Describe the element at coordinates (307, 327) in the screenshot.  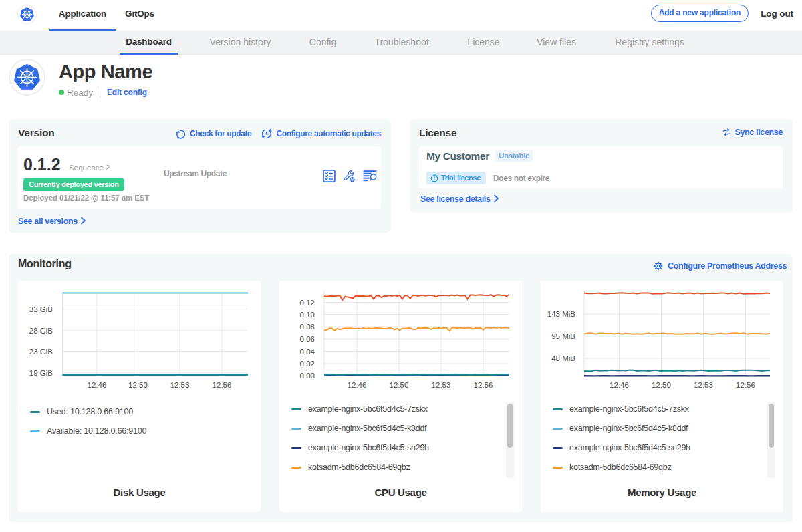
I see `svg-text: 0.08` at that location.